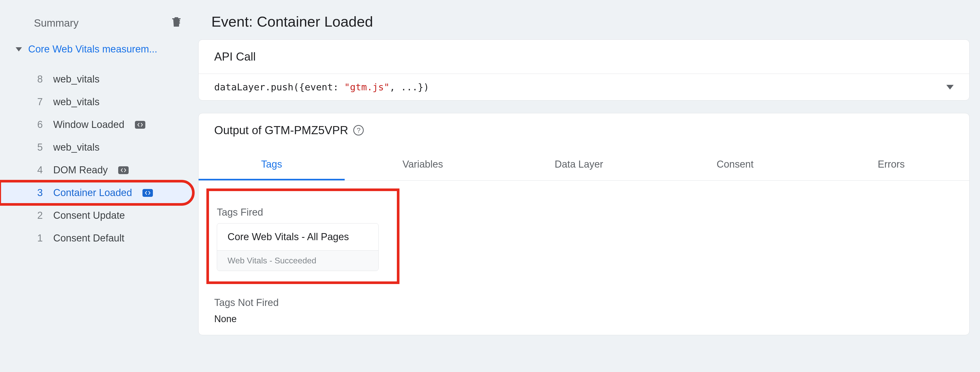 This screenshot has width=980, height=372. Describe the element at coordinates (97, 79) in the screenshot. I see `sidebar-item-8: 8web_vitals` at that location.